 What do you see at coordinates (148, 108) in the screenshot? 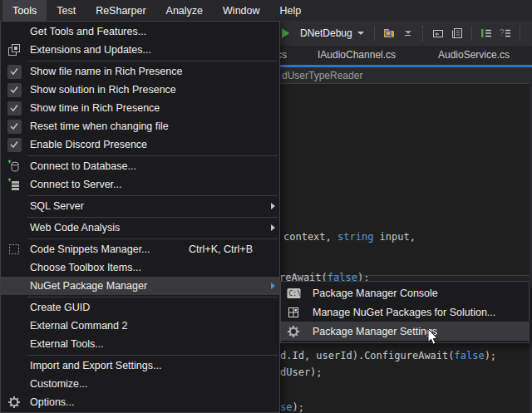
I see `menu-item-label: Show time in Rich Presence` at bounding box center [148, 108].